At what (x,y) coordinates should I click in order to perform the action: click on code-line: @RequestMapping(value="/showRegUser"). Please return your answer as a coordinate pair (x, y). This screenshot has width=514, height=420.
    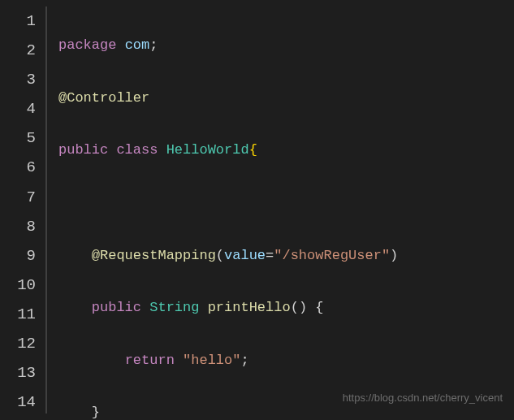
    Looking at the image, I should click on (228, 256).